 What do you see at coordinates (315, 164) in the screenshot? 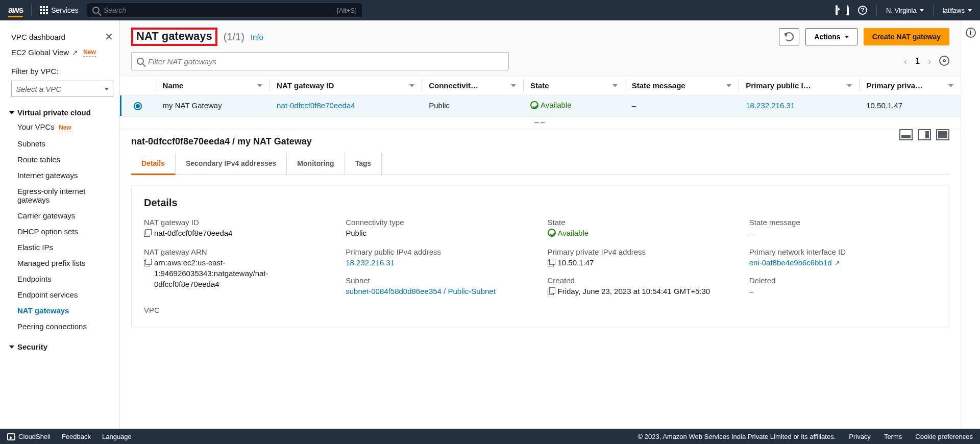
I see `tab-monitoring: Monitoring` at bounding box center [315, 164].